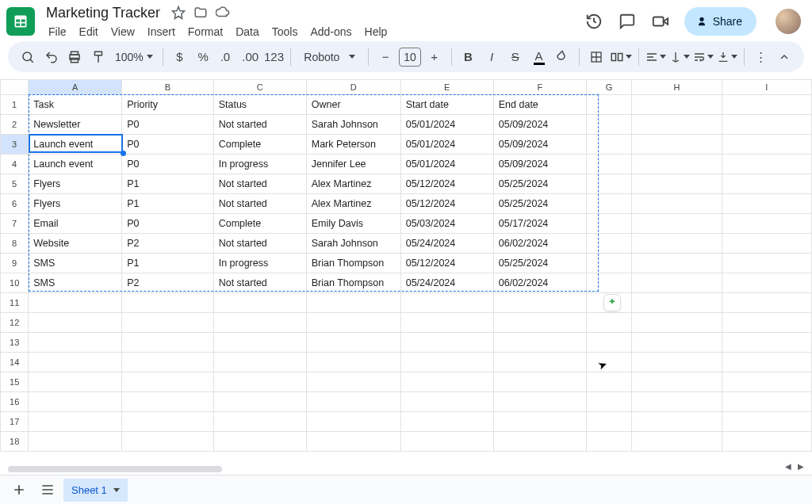 The width and height of the screenshot is (812, 504). What do you see at coordinates (75, 382) in the screenshot?
I see `cell-A15` at bounding box center [75, 382].